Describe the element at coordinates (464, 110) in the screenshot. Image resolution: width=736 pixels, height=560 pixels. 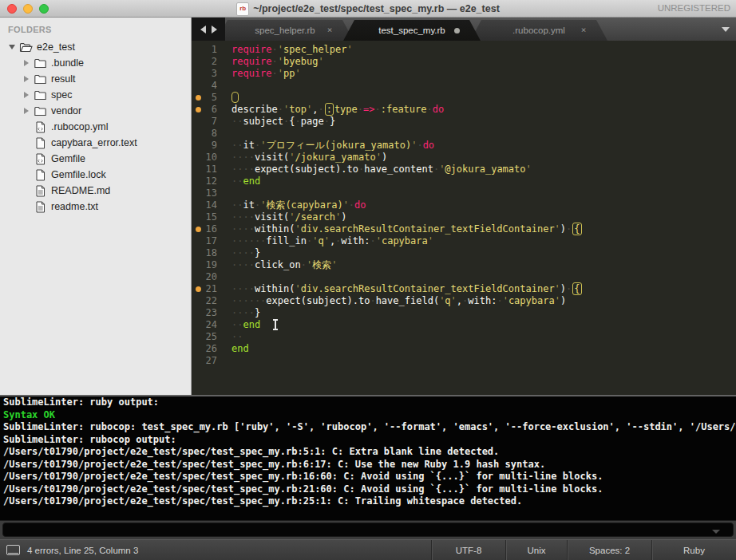
I see `code-line: 6describe·'top',·:type·=>·:feature·do` at that location.